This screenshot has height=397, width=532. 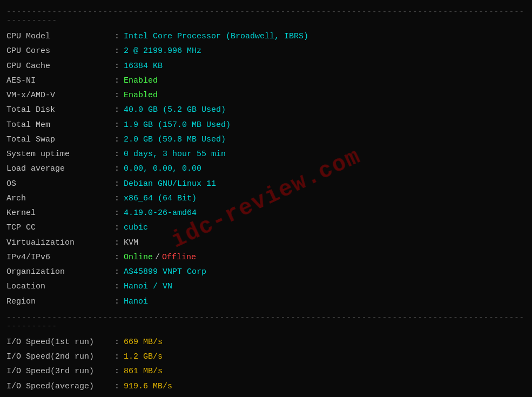 What do you see at coordinates (266, 66) in the screenshot?
I see `row-cpu-cache: CPU Cache : 16384 KB` at bounding box center [266, 66].